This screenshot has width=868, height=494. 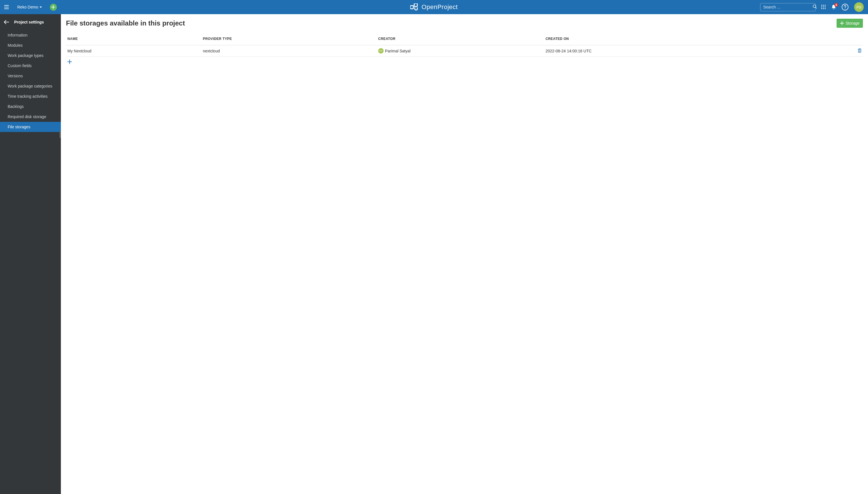 What do you see at coordinates (465, 47) in the screenshot?
I see `storages-table: NAME PROVIDER TYPE CREATOR CREATED ON My…` at bounding box center [465, 47].